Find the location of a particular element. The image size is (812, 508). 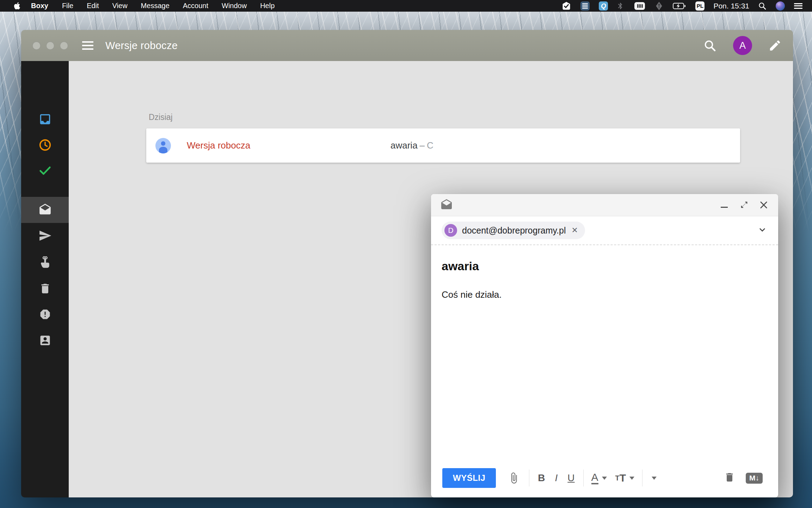

sidebar-item-drafts is located at coordinates (45, 210).